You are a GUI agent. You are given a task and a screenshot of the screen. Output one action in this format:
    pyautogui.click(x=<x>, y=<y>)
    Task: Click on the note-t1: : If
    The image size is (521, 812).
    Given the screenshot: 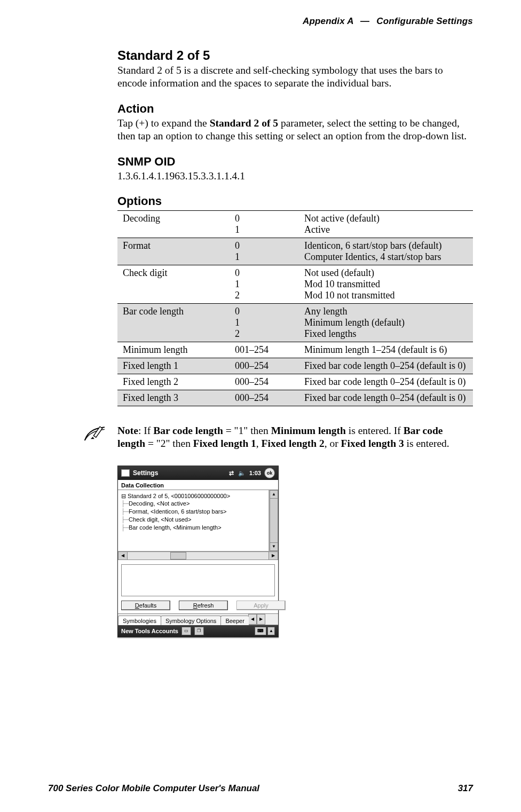 What is the action you would take?
    pyautogui.click(x=146, y=430)
    